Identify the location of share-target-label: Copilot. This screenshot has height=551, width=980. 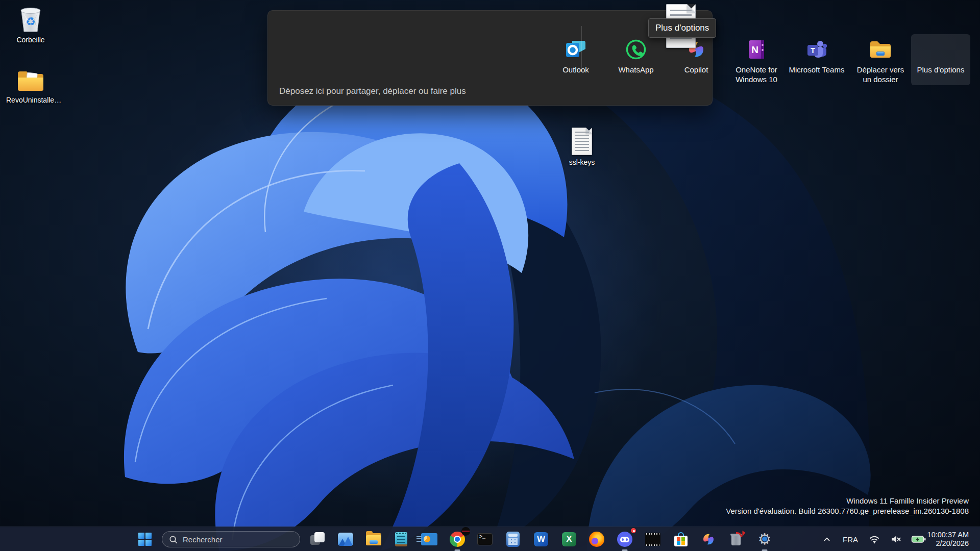
(696, 69).